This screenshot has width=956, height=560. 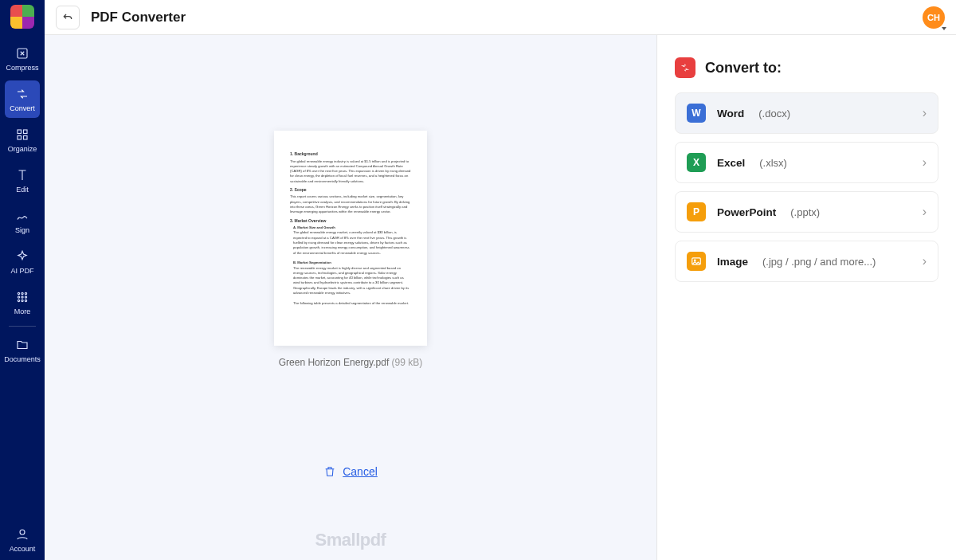 I want to click on sidebar-item-label: Account, so click(x=22, y=549).